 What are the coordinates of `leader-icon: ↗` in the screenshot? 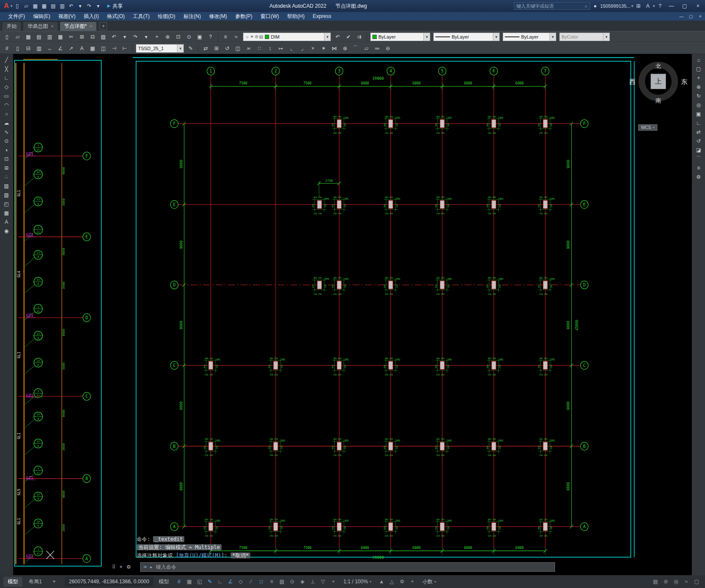 It's located at (71, 48).